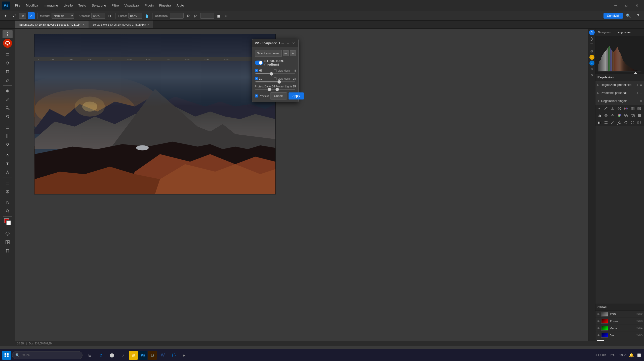 The width and height of the screenshot is (644, 361). I want to click on ps-icon-circle-blue: ○, so click(592, 63).